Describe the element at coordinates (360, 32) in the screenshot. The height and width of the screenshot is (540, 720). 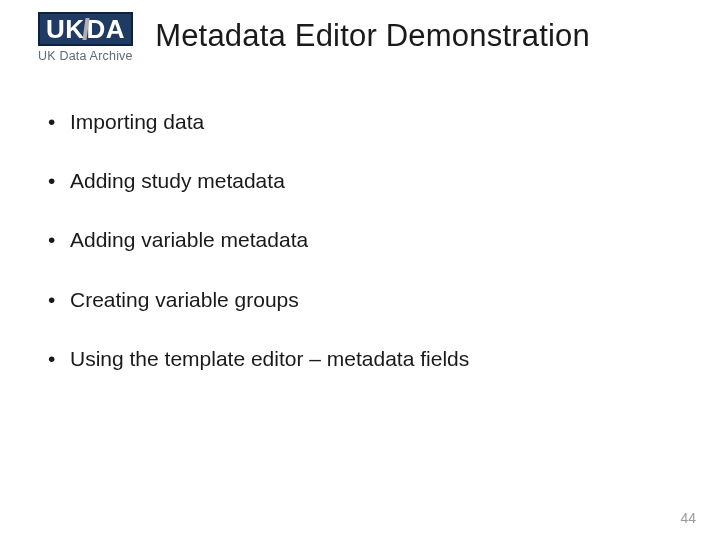
I see `slide-header: UK DA UK Data Archive Metadata Editor De…` at that location.